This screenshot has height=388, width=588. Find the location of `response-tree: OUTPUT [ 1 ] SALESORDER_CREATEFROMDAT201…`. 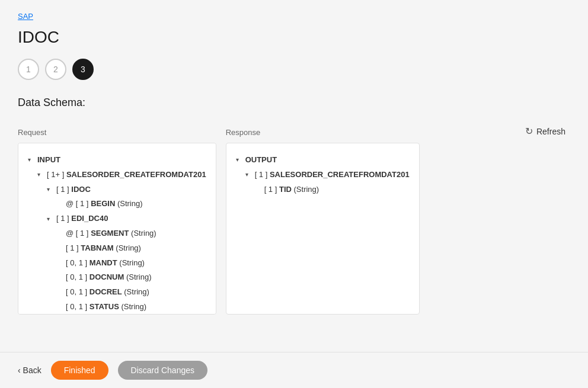

response-tree: OUTPUT [ 1 ] SALESORDER_CREATEFROMDAT201… is located at coordinates (322, 175).